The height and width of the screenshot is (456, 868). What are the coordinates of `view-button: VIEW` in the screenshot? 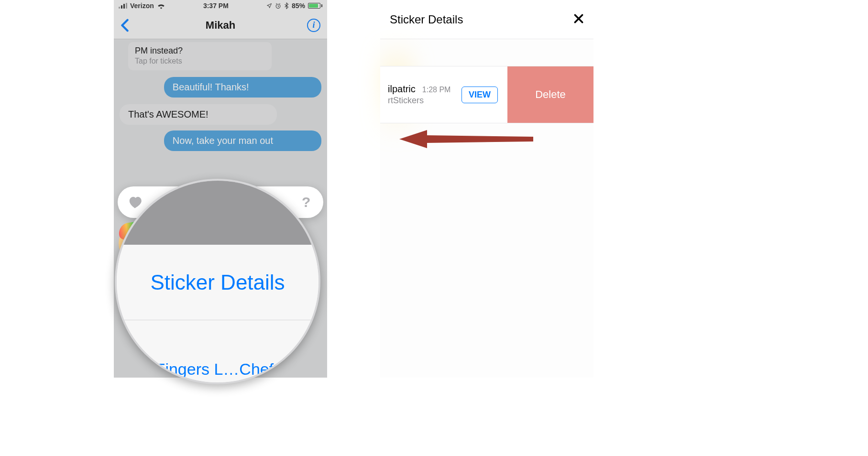 It's located at (480, 95).